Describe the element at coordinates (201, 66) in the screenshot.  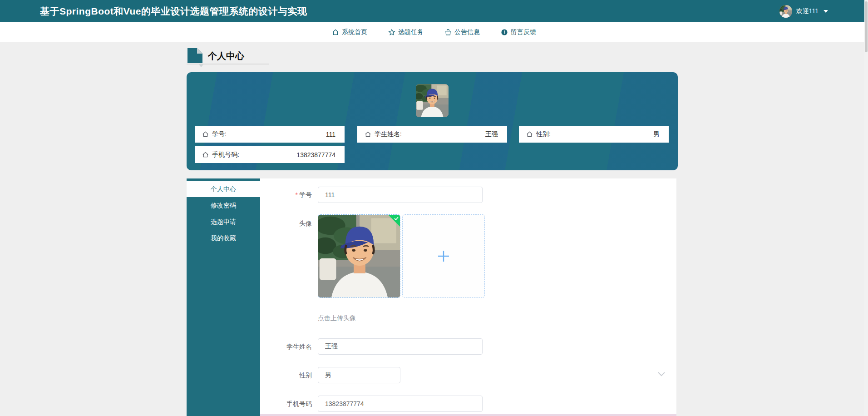
I see `title-notch` at that location.